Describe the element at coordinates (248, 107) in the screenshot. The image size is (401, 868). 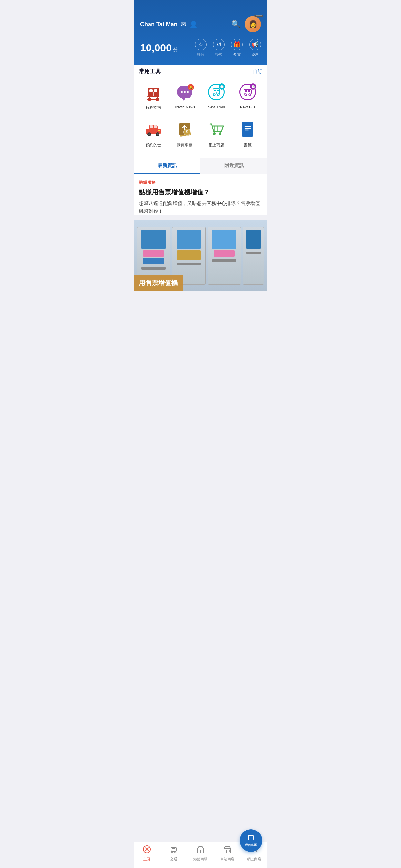
I see `next-bus-label: Next Bus` at that location.